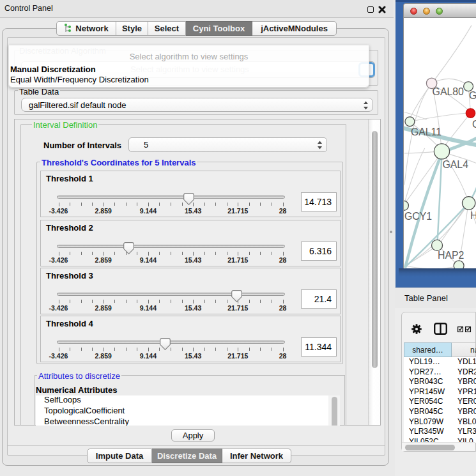 Image resolution: width=476 pixels, height=476 pixels. I want to click on svg-text: GAL11, so click(426, 132).